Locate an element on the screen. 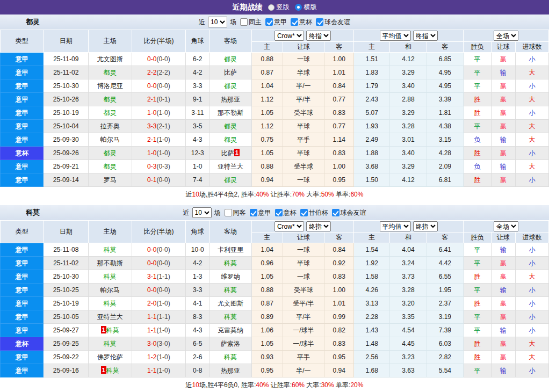 Image resolution: width=549 pixels, height=392 pixels. average-odds-cell: 1.95 is located at coordinates (445, 290).